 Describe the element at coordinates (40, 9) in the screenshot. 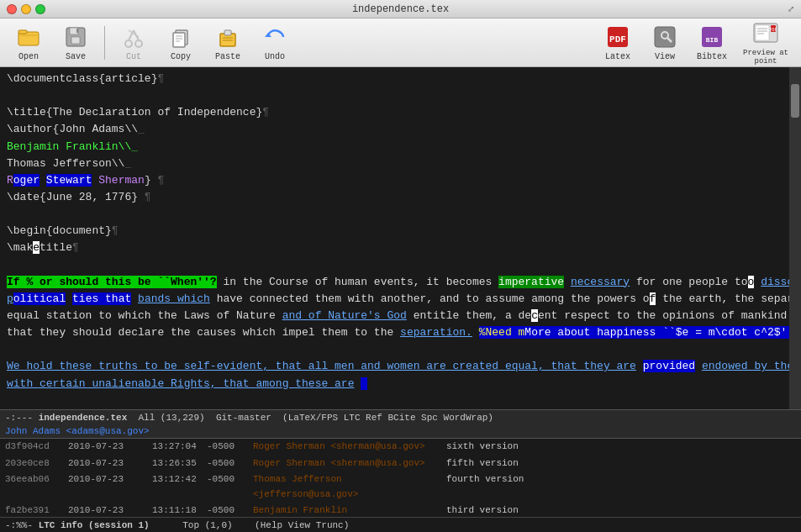

I see `maximize-button` at that location.